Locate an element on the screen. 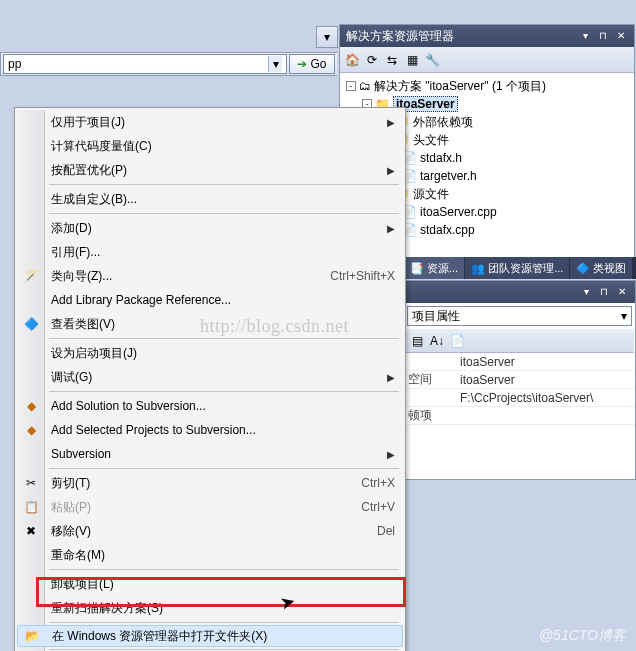 The image size is (636, 651). menu-label: 查看类图(V) is located at coordinates (223, 324).